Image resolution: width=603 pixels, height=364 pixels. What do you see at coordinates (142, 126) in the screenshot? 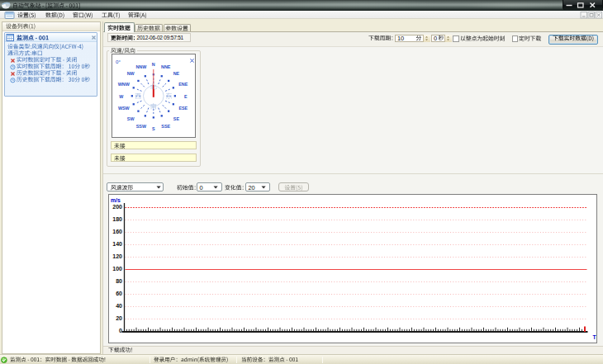
I see `svg-text: SSW` at bounding box center [142, 126].